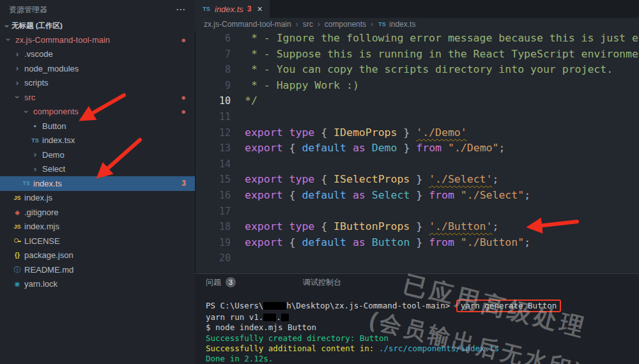 This screenshot has width=639, height=364. Describe the element at coordinates (97, 97) in the screenshot. I see `tree-item-src: ›src●` at that location.